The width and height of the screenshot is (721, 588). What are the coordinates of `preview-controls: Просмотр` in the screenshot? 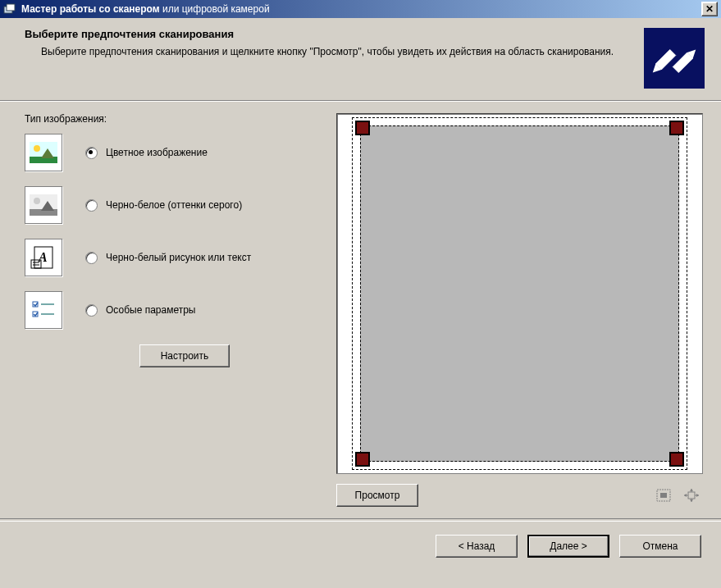 It's located at (520, 495).